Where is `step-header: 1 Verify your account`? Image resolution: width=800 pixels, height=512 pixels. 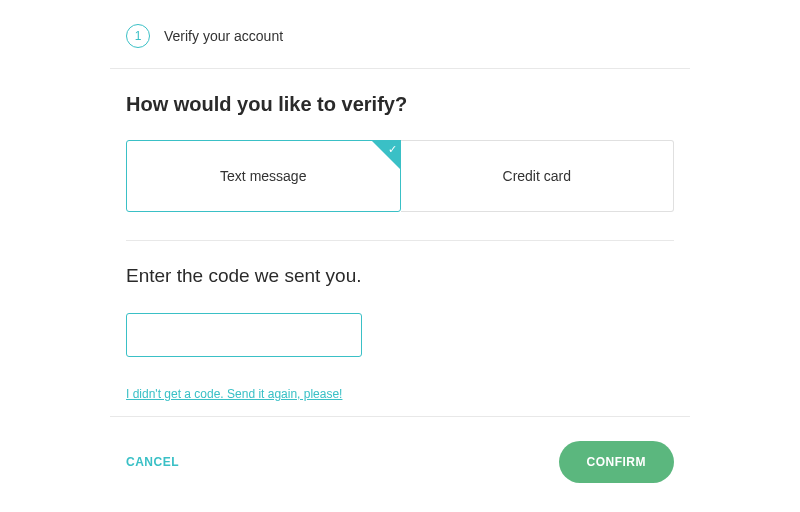 step-header: 1 Verify your account is located at coordinates (400, 43).